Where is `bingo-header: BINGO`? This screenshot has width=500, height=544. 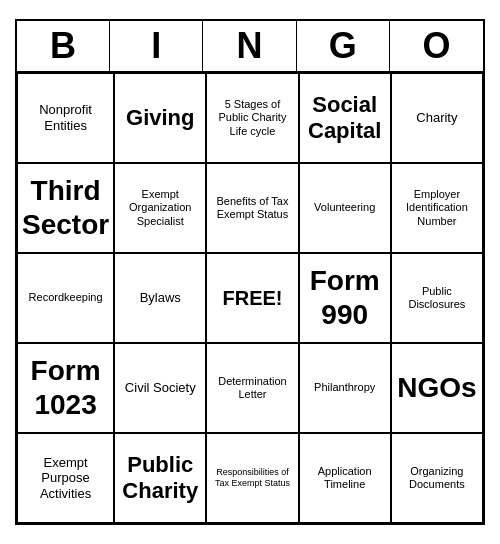 bingo-header: BINGO is located at coordinates (250, 47).